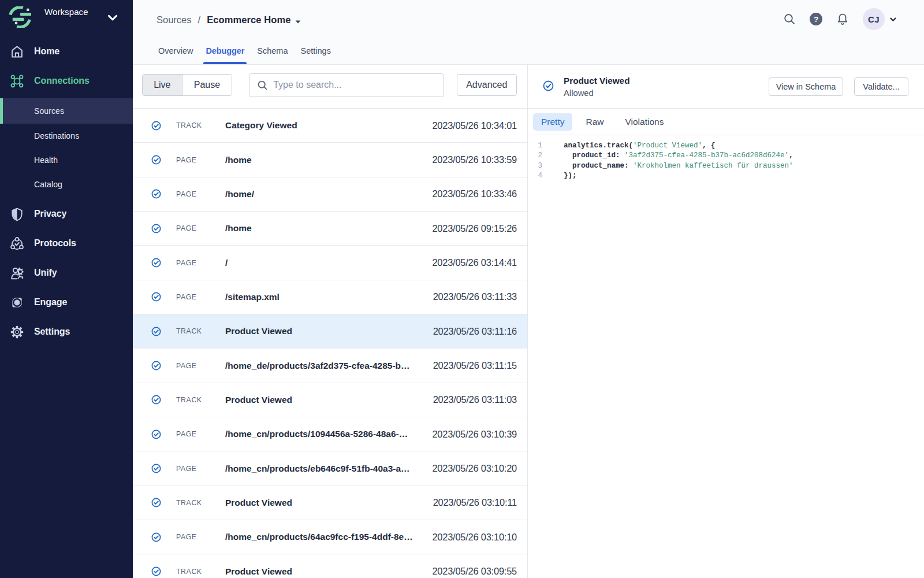 The image size is (924, 578). What do you see at coordinates (62, 81) in the screenshot?
I see `sidebar-item-label: Connections` at bounding box center [62, 81].